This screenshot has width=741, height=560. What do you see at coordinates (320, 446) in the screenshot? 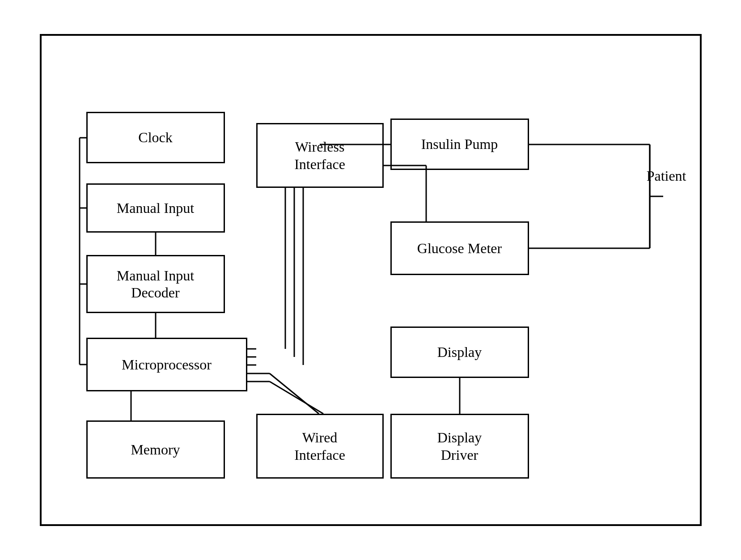
I see `wired-interface-block: WiredInterface` at bounding box center [320, 446].